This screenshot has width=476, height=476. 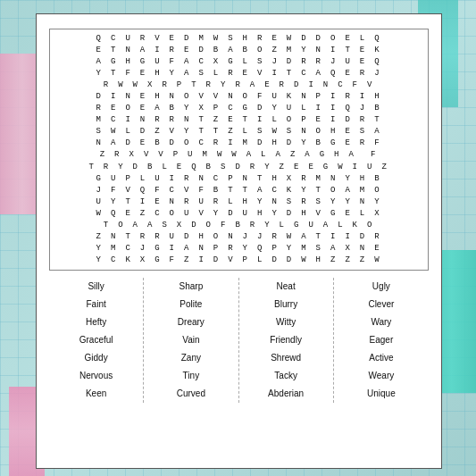 What do you see at coordinates (96, 287) in the screenshot?
I see `word-item: Silly` at bounding box center [96, 287].